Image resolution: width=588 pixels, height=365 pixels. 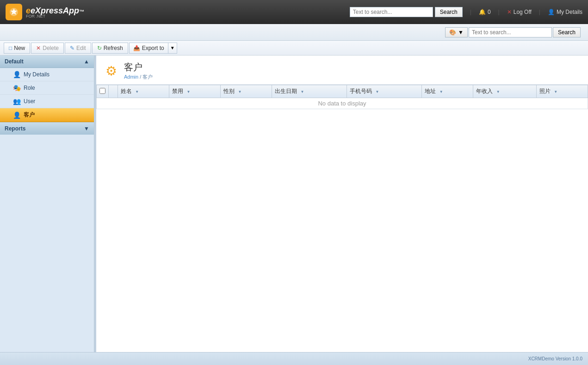 I want to click on table-no-data-row: No data to display, so click(x=342, y=104).